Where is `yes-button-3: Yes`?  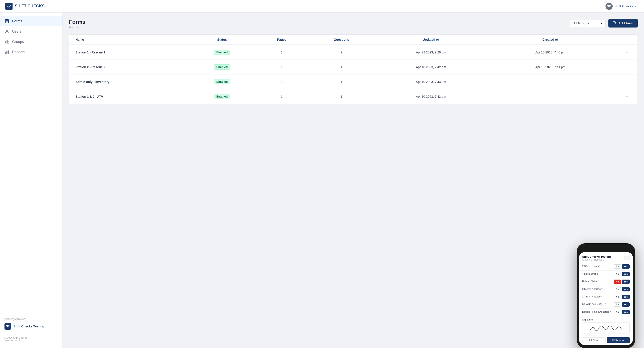
yes-button-3: Yes is located at coordinates (626, 289).